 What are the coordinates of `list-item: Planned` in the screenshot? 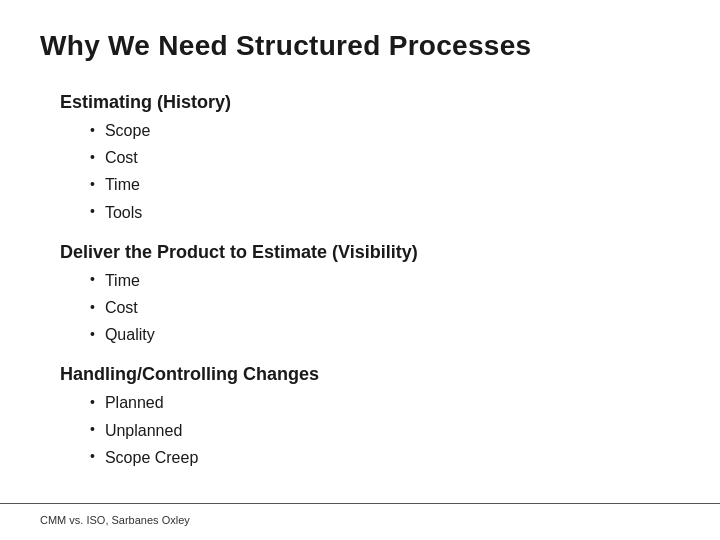 It's located at (385, 402).